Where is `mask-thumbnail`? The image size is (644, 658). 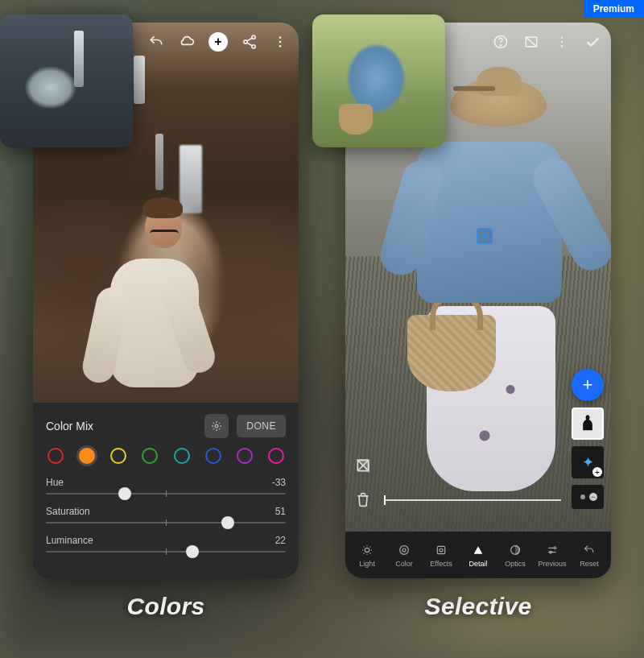 mask-thumbnail is located at coordinates (588, 424).